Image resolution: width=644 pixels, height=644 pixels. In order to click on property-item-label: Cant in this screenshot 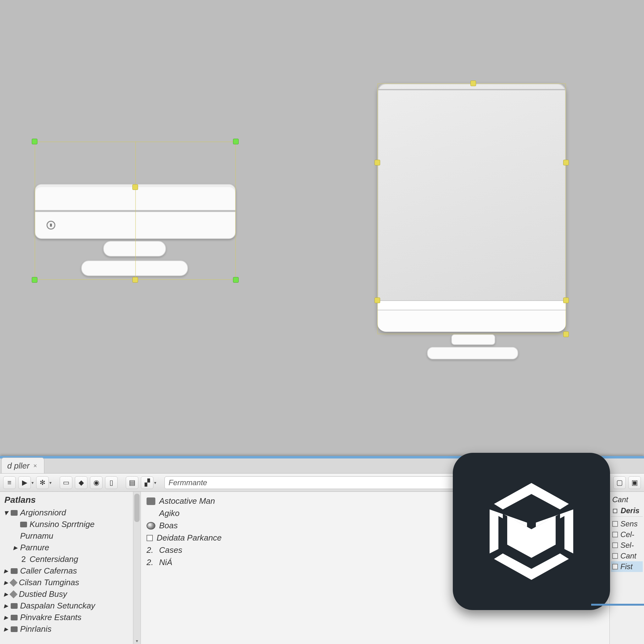, I will do `click(628, 556)`.